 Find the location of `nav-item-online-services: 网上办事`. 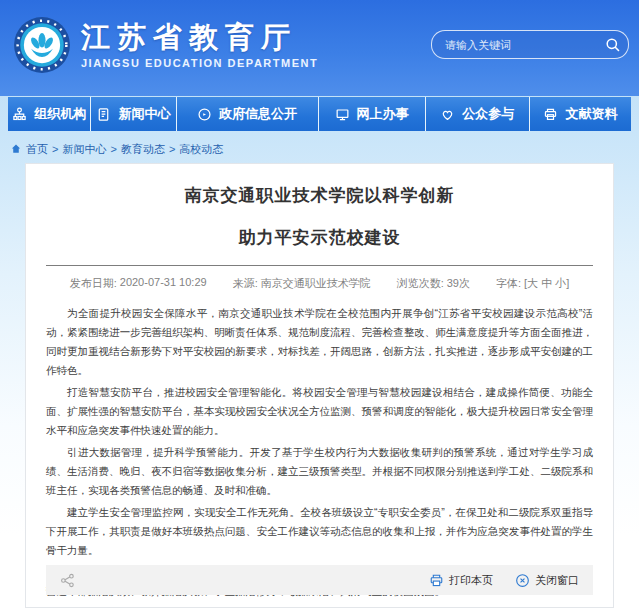

nav-item-online-services: 网上办事 is located at coordinates (372, 114).